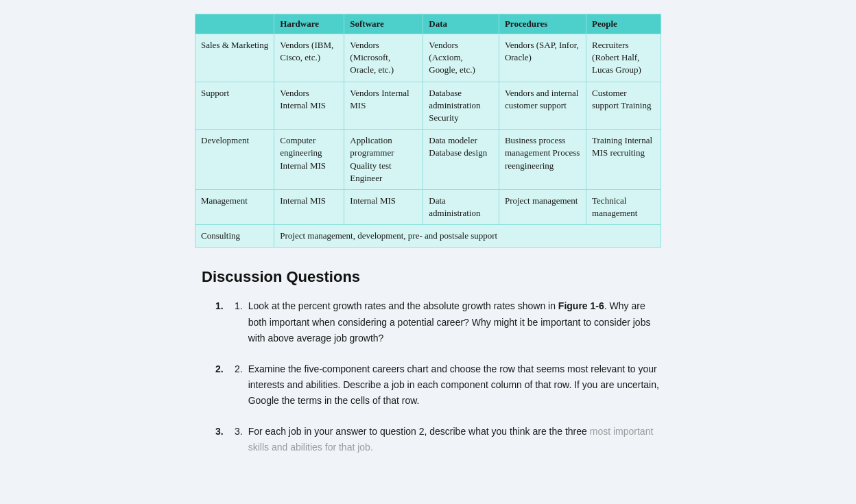 This screenshot has height=504, width=856. What do you see at coordinates (384, 160) in the screenshot?
I see `table-cell: Application programmer Quality test Engi…` at bounding box center [384, 160].